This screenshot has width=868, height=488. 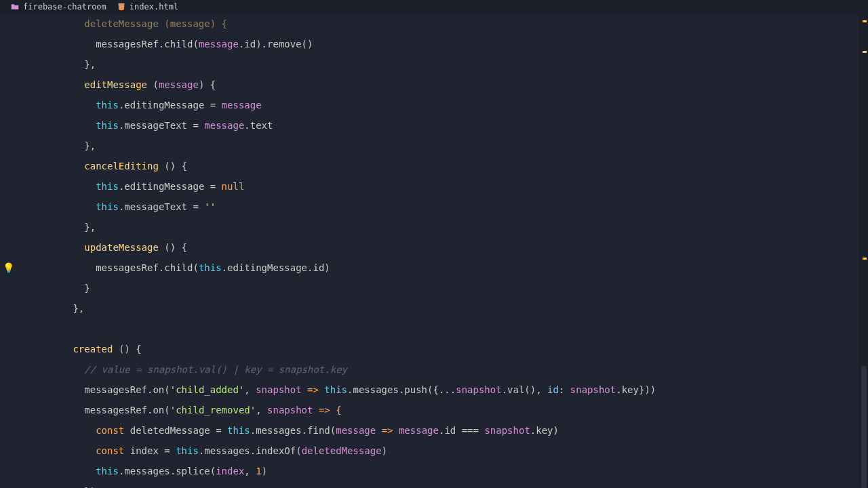 I want to click on code-token: .messages.push({..., so click(x=401, y=390).